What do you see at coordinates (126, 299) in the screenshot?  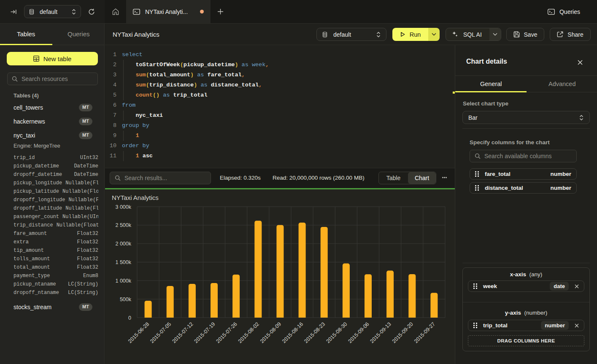 I see `svg-text: 500k` at bounding box center [126, 299].